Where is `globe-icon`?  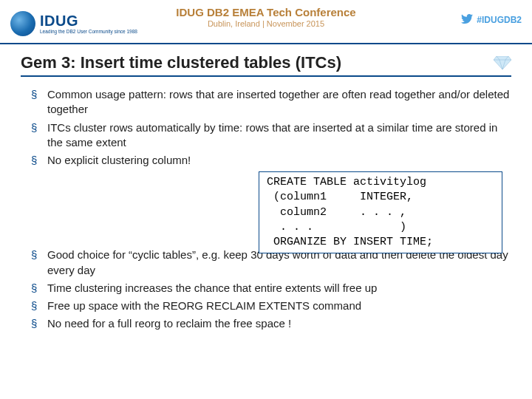
globe-icon is located at coordinates (23, 24).